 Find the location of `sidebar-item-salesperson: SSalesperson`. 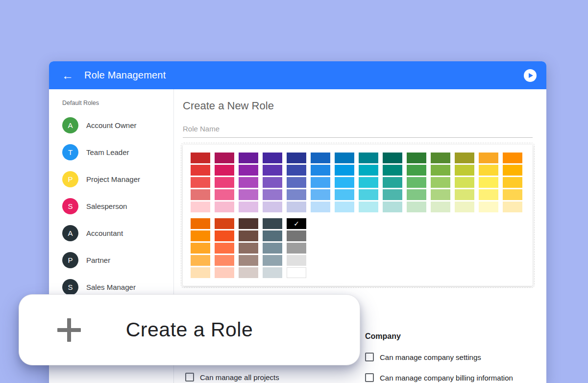

sidebar-item-salesperson: SSalesperson is located at coordinates (111, 206).